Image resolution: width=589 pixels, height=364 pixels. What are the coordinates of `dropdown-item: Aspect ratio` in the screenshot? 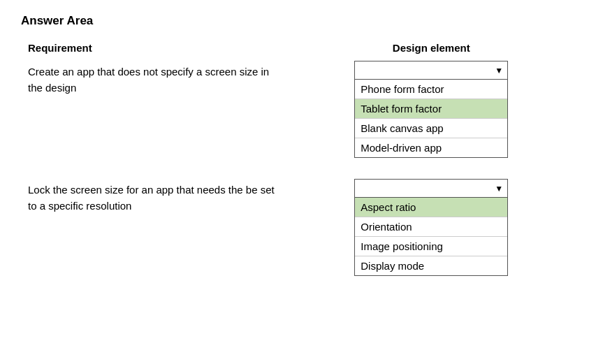 It's located at (431, 208).